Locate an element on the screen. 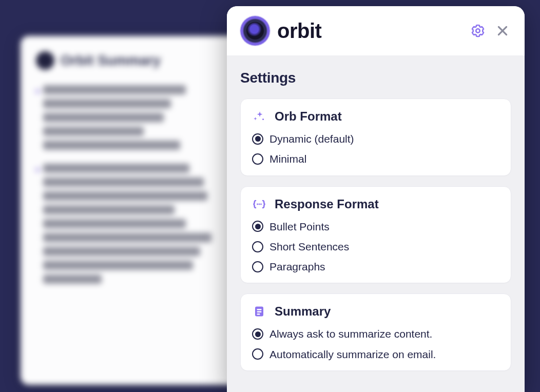 Image resolution: width=540 pixels, height=392 pixels. settings-gear-button is located at coordinates (478, 31).